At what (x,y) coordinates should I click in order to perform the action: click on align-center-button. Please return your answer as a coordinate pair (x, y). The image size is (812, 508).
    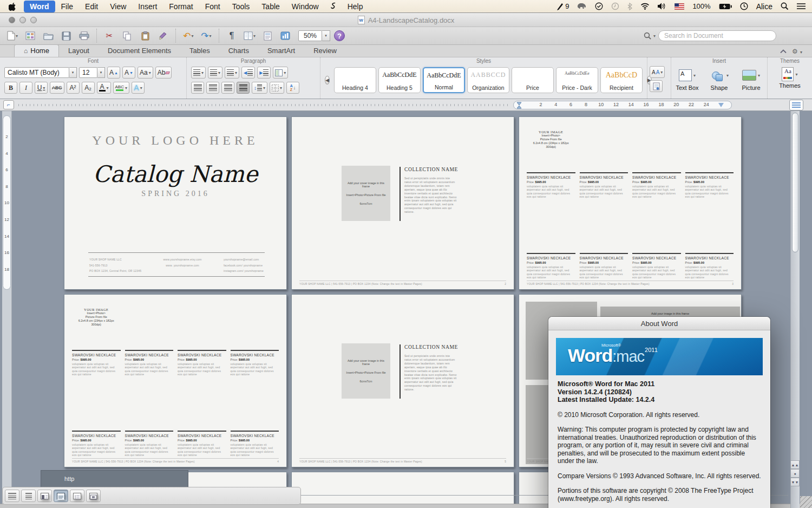
    Looking at the image, I should click on (213, 88).